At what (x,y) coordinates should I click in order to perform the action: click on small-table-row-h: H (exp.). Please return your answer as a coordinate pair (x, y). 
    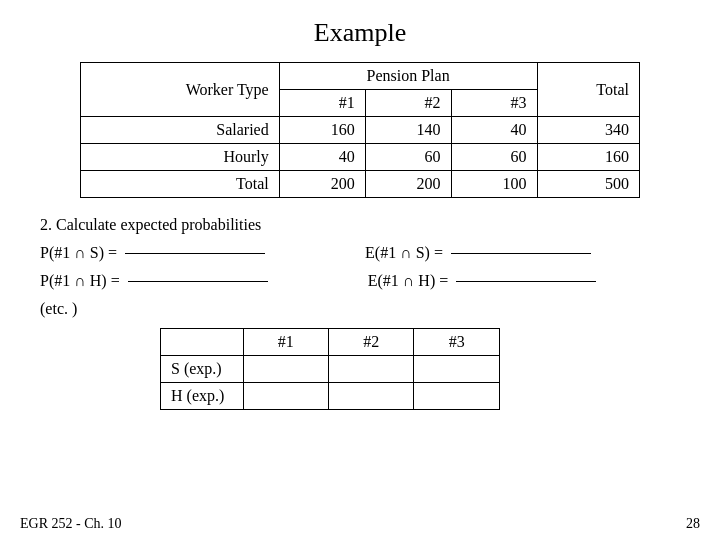
    Looking at the image, I should click on (330, 396).